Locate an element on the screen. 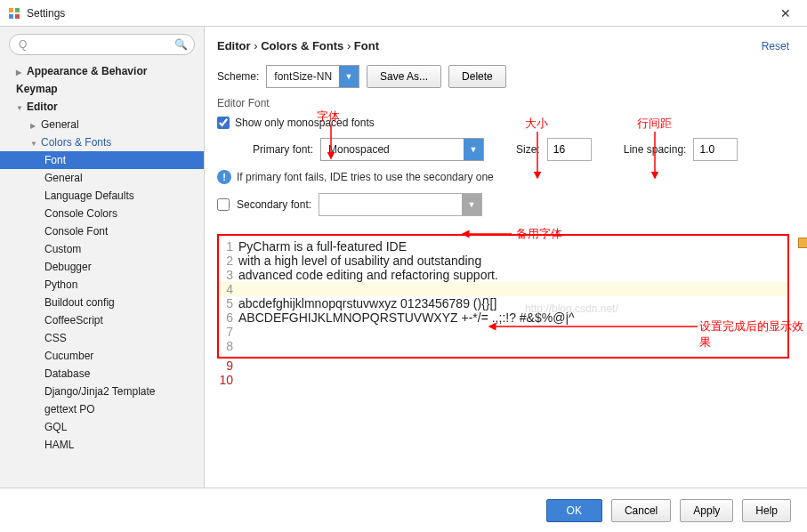  show-monospaced-checkbox is located at coordinates (223, 123).